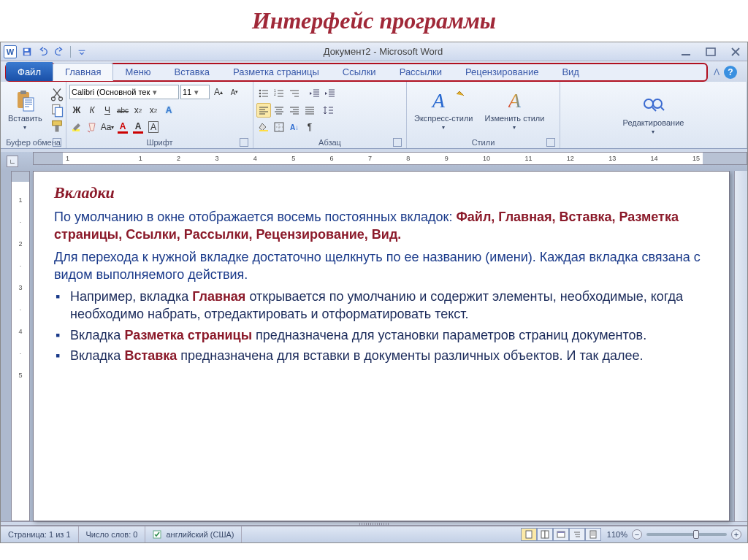  Describe the element at coordinates (264, 93) in the screenshot. I see `bullets-icon` at that location.